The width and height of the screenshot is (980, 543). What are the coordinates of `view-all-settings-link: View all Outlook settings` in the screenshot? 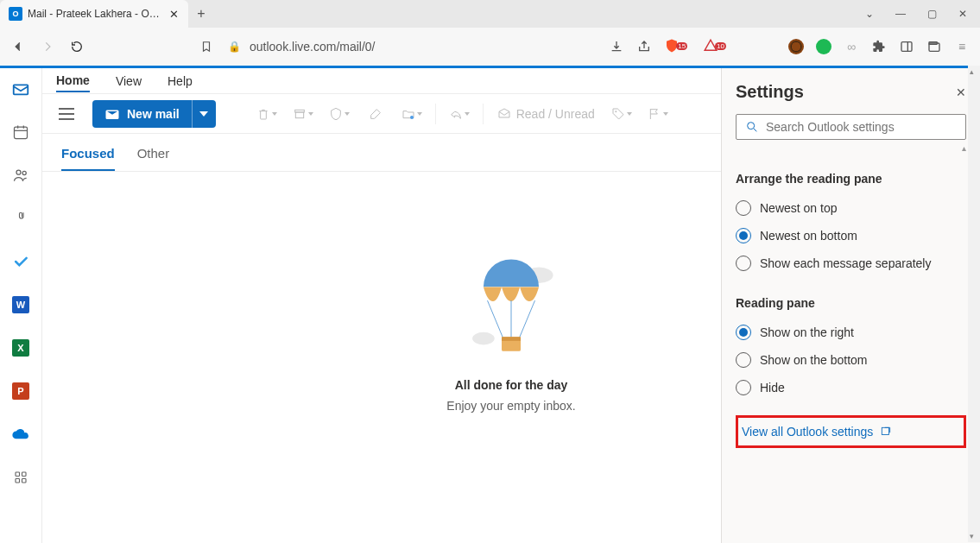 It's located at (851, 432).